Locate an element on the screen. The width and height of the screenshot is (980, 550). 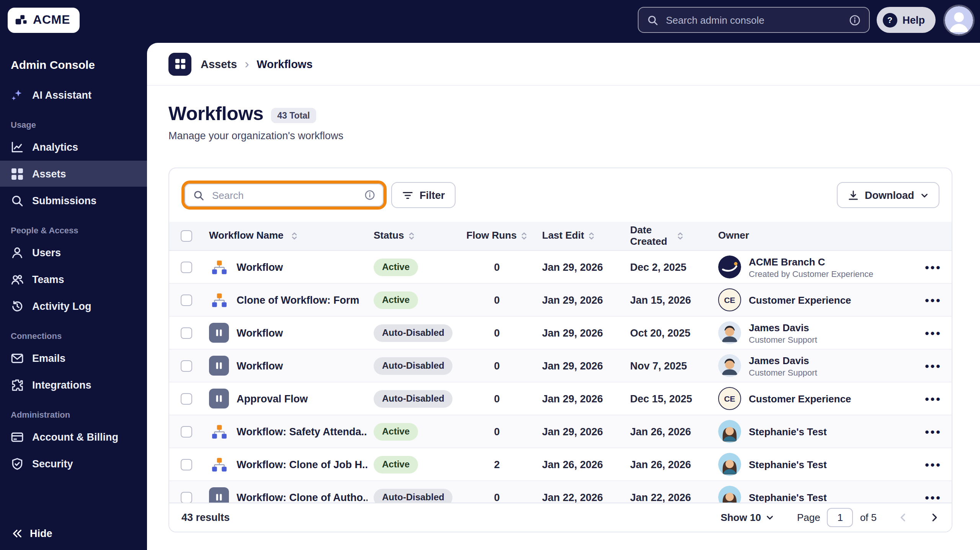
select-all-cell is located at coordinates (186, 236).